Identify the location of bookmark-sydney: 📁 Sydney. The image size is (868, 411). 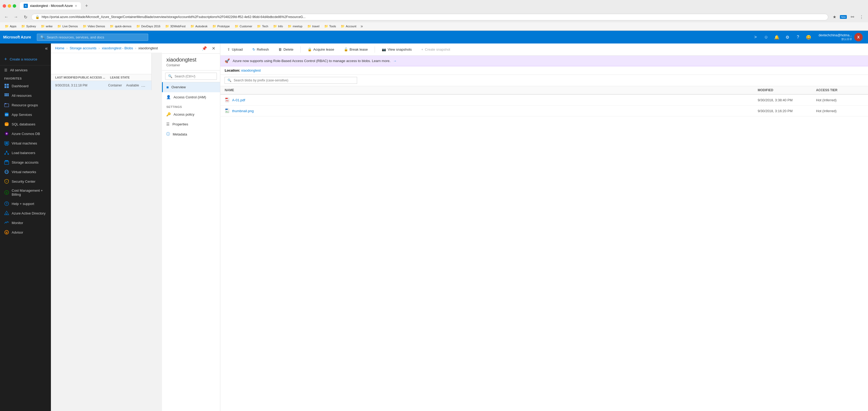
(29, 26).